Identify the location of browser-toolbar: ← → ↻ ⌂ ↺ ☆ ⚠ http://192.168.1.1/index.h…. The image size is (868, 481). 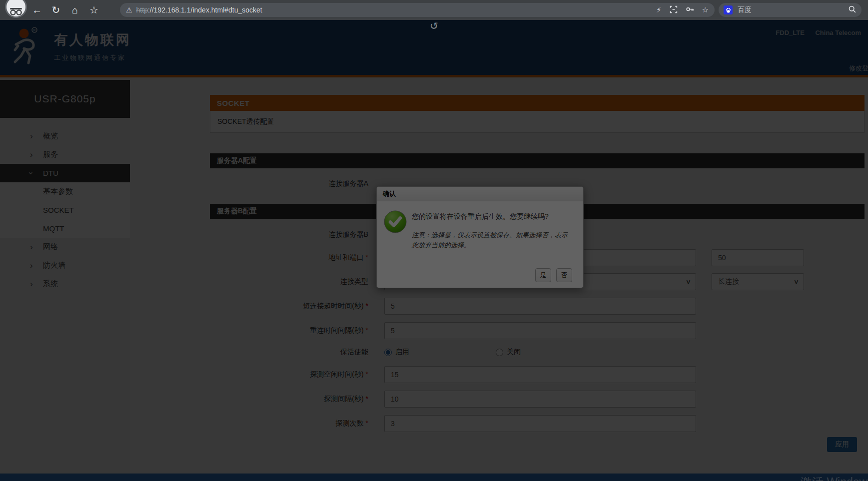
(434, 10).